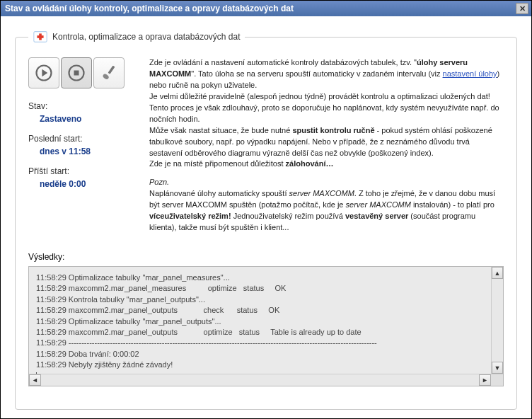  Describe the element at coordinates (109, 73) in the screenshot. I see `settings-button` at that location.